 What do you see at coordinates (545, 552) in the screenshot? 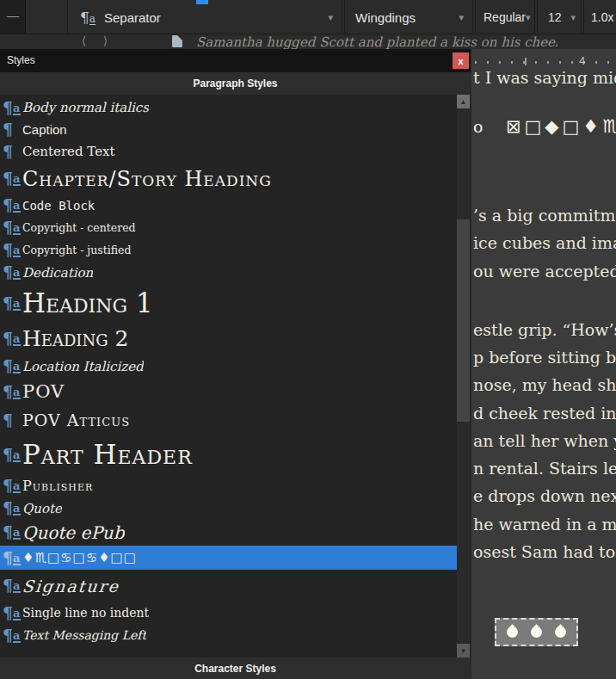
I see `document-text-line: osest Sam had to on` at bounding box center [545, 552].